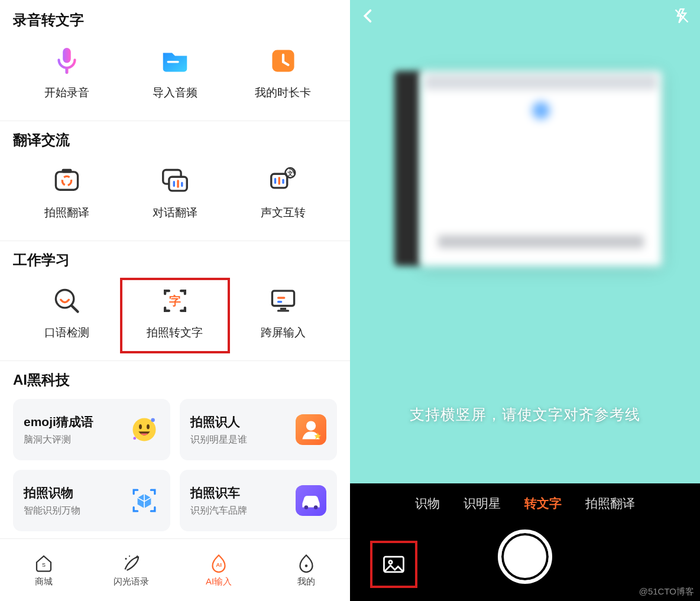  What do you see at coordinates (525, 542) in the screenshot?
I see `camera-bottom-bar: 识物 识明星 转文字 拍照翻译` at bounding box center [525, 542].